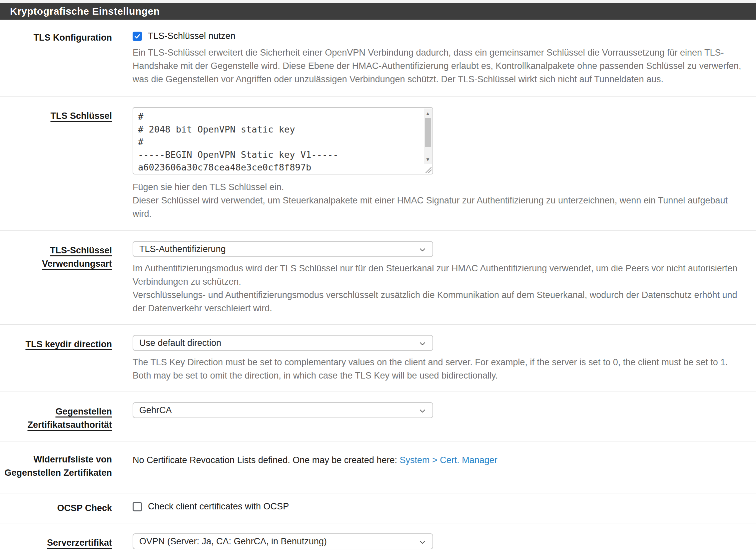  I want to click on tls-usage-description-line2: Verschlüsselungs- und Authentifizierungs…, so click(440, 302).